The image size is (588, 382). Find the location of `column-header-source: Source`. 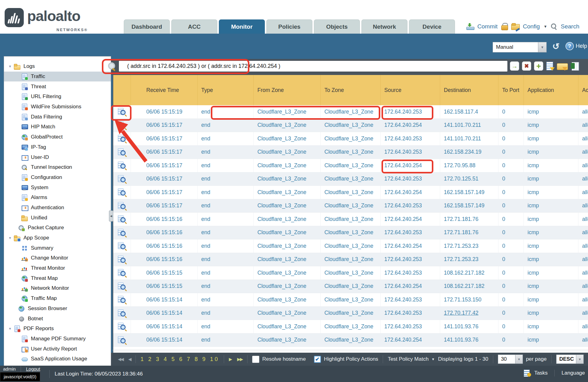

column-header-source: Source is located at coordinates (411, 90).